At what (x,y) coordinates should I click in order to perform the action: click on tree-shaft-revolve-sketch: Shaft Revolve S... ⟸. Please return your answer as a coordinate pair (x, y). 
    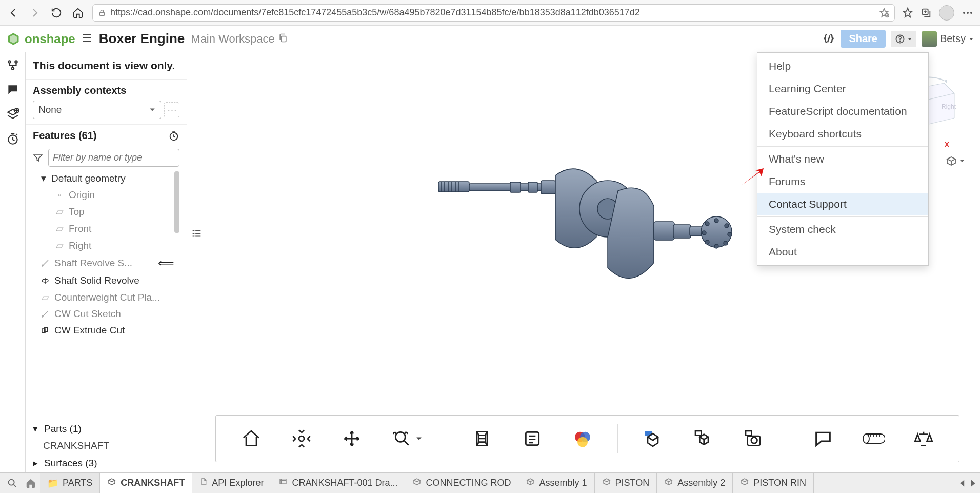
    Looking at the image, I should click on (106, 263).